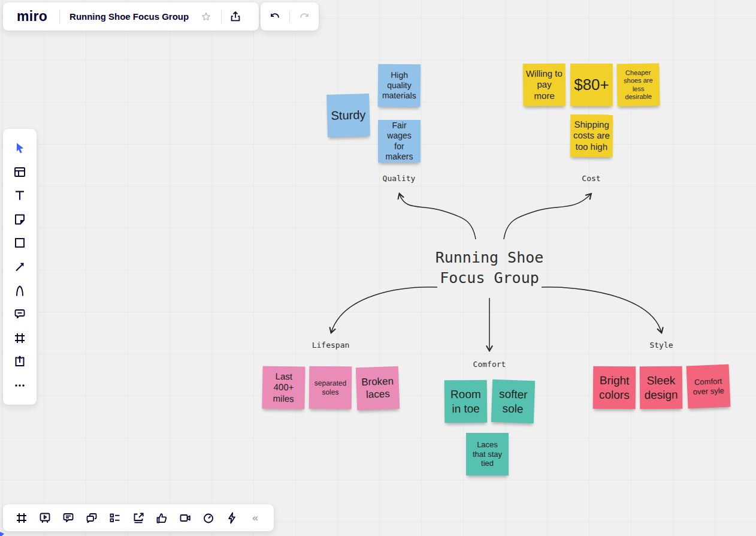  Describe the element at coordinates (20, 386) in the screenshot. I see `more-icon` at that location.